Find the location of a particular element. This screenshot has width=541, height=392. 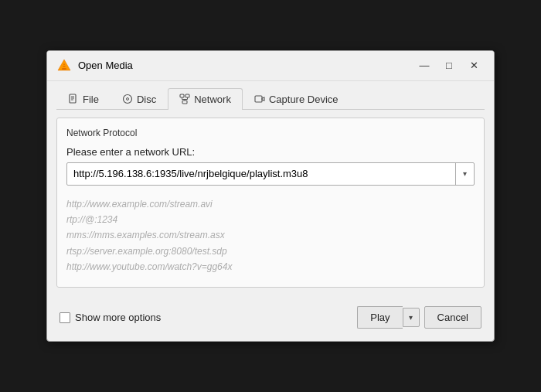

hint-1: http://www.example.com/stream.avi is located at coordinates (270, 204).